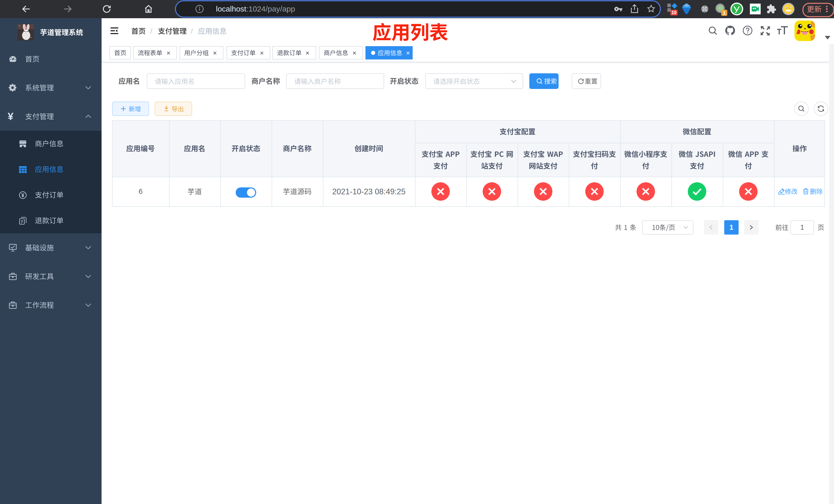 This screenshot has height=504, width=834. Describe the element at coordinates (674, 13) in the screenshot. I see `svg-text: 10` at that location.